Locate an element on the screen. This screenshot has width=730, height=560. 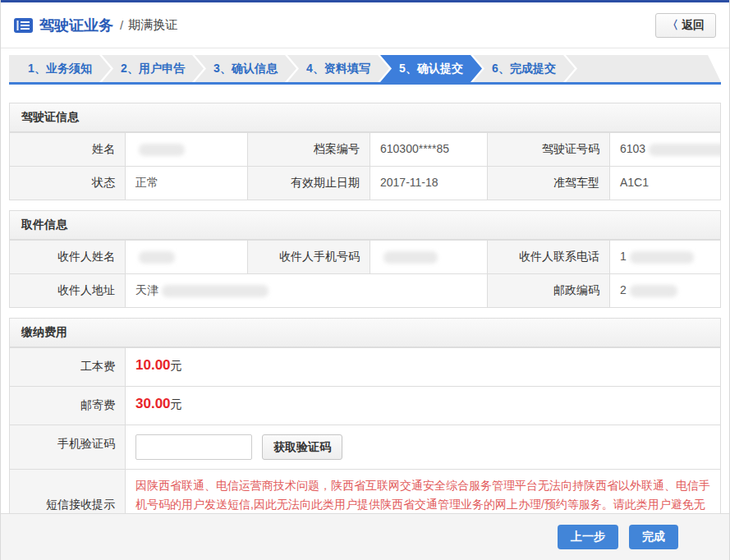
get-code-button: 获取验证码 is located at coordinates (302, 447).